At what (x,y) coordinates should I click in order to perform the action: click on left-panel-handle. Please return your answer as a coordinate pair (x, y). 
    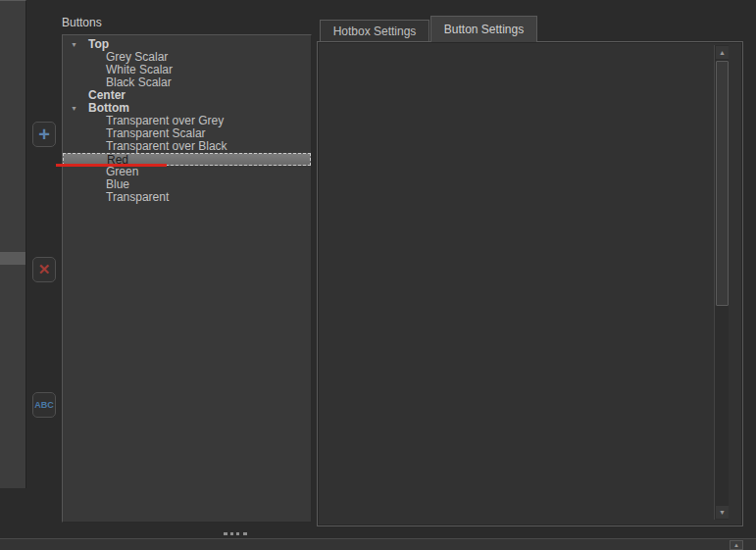
    Looking at the image, I should click on (13, 259).